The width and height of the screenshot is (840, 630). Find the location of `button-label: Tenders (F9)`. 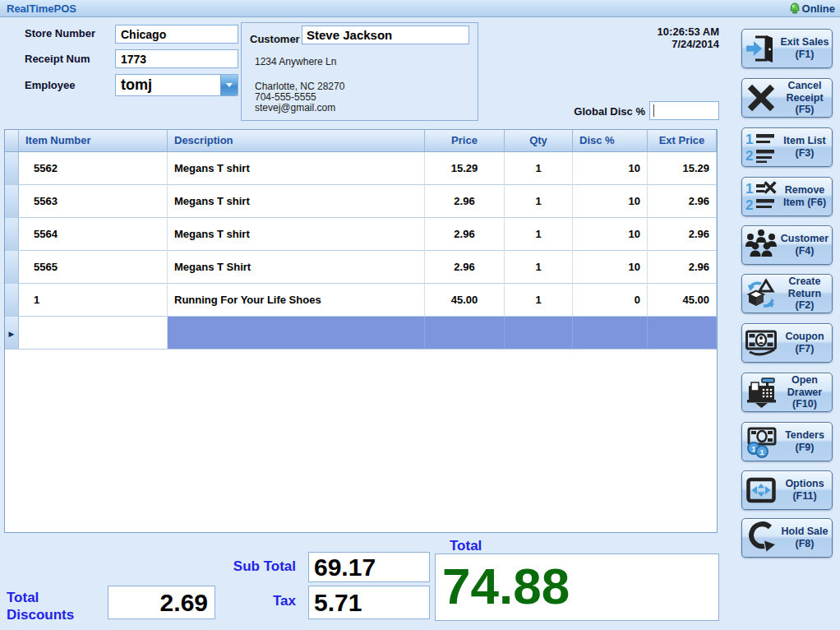

button-label: Tenders (F9) is located at coordinates (805, 442).